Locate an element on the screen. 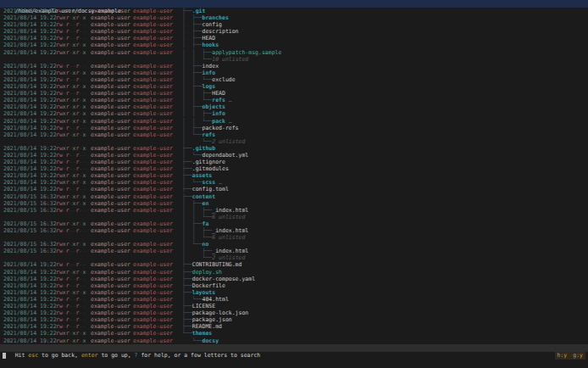 Image resolution: width=588 pixels, height=368 pixels. tree-cell: ├──config.toml is located at coordinates (385, 189).